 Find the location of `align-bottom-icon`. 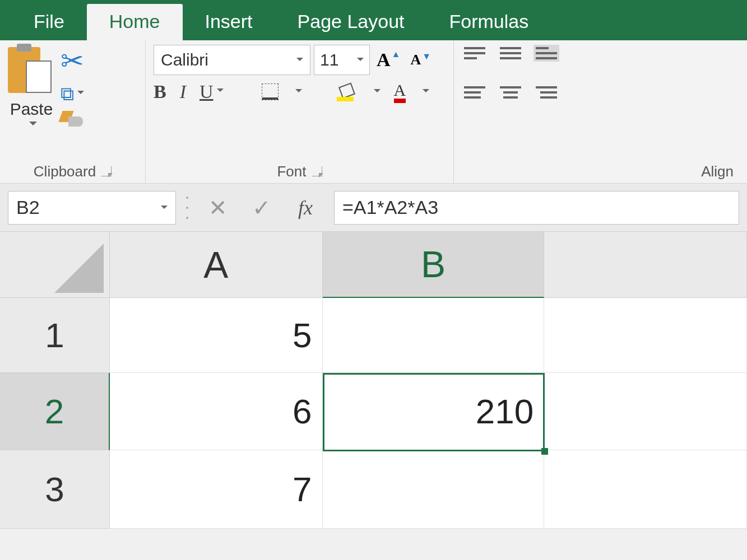

align-bottom-icon is located at coordinates (546, 53).